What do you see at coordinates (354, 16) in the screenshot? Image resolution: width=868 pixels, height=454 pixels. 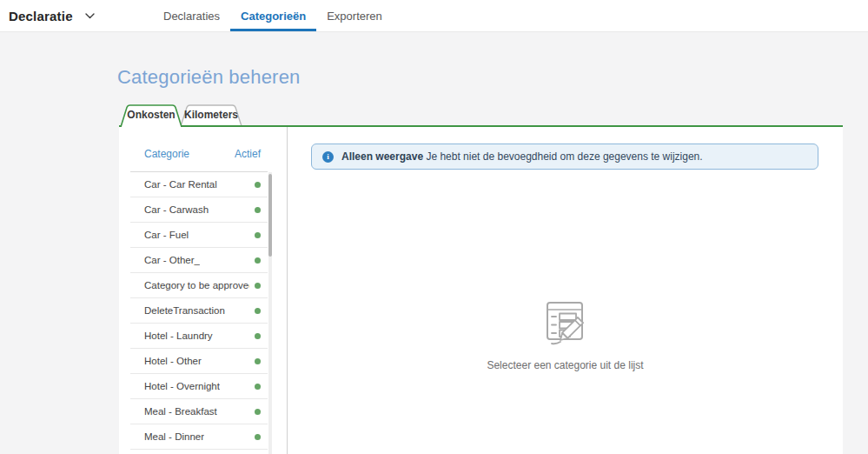 I see `nav-item-exporteren: Exporteren` at bounding box center [354, 16].